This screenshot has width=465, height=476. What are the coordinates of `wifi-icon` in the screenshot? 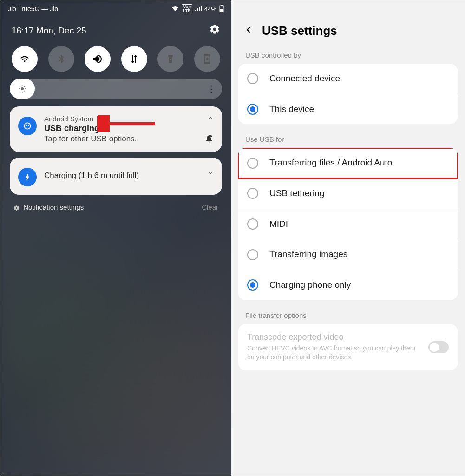 It's located at (175, 9).